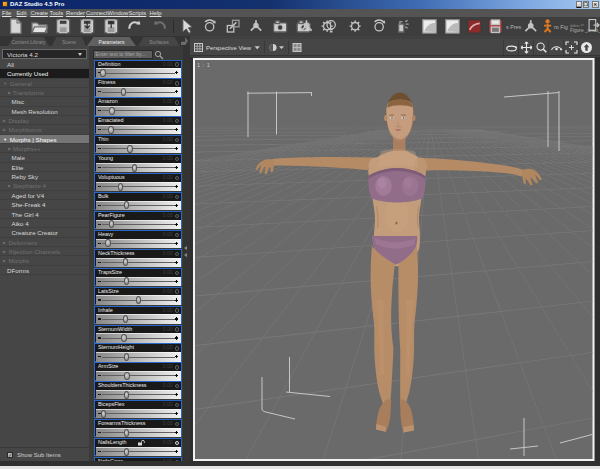  What do you see at coordinates (514, 27) in the screenshot?
I see `svg-text: s Pres` at bounding box center [514, 27].